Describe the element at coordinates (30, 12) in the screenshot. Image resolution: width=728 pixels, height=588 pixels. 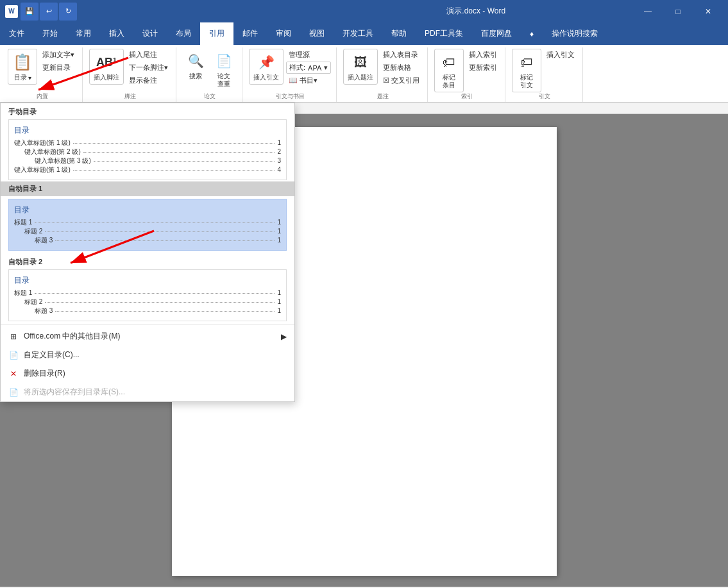
I see `save-btn: 💾` at that location.